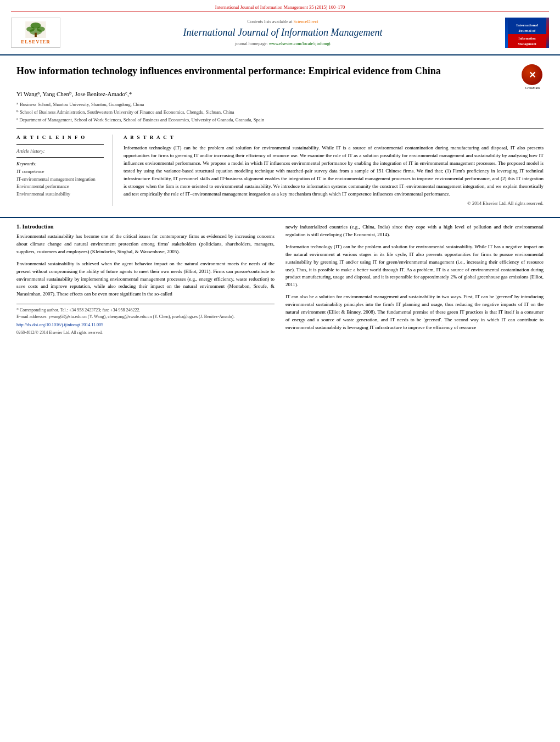 The width and height of the screenshot is (560, 742). Describe the element at coordinates (145, 226) in the screenshot. I see `intro-heading: 1. Introduction` at that location.